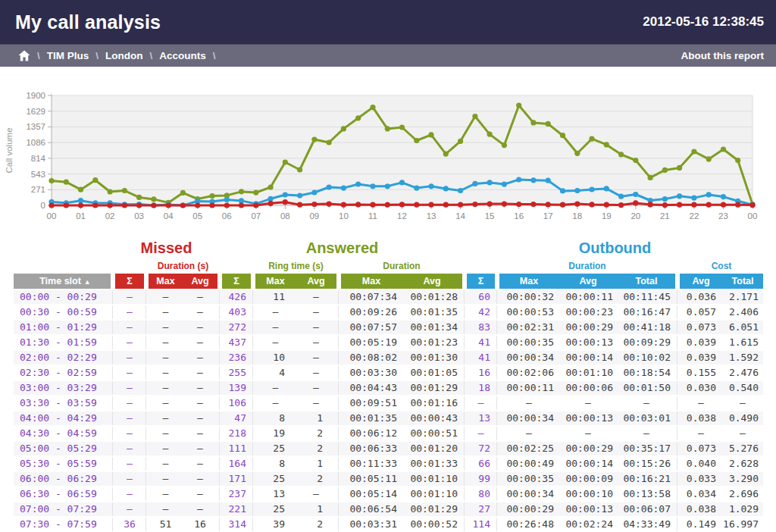 The height and width of the screenshot is (532, 776). What do you see at coordinates (88, 282) in the screenshot?
I see `sort-ascending-icon: ▲` at bounding box center [88, 282].